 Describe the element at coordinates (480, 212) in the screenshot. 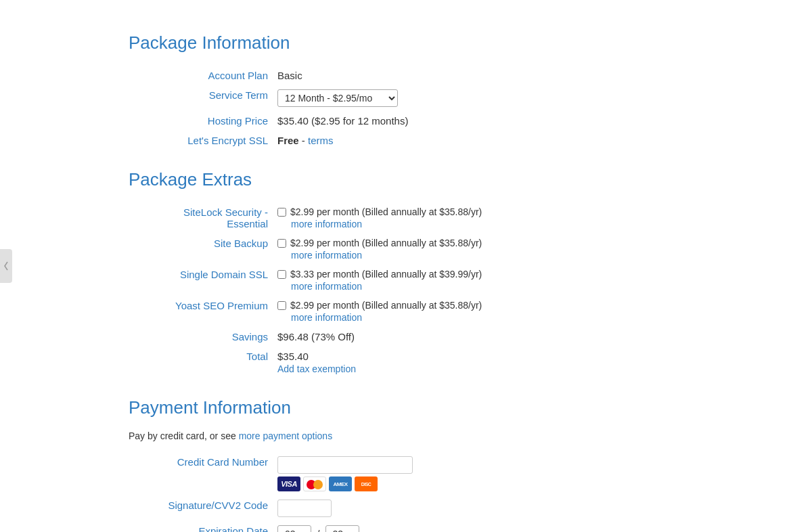

I see `sitelock-checkbox-label: $2.99 per month (Billed annually at $35.…` at that location.